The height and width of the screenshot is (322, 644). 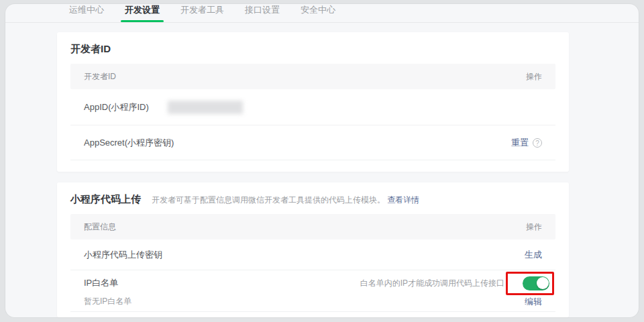 I want to click on header-developer-id: 开发者ID, so click(x=100, y=76).